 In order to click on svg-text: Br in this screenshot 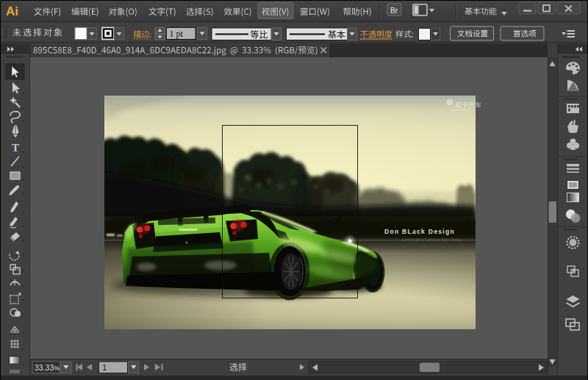, I will do `click(394, 10)`.